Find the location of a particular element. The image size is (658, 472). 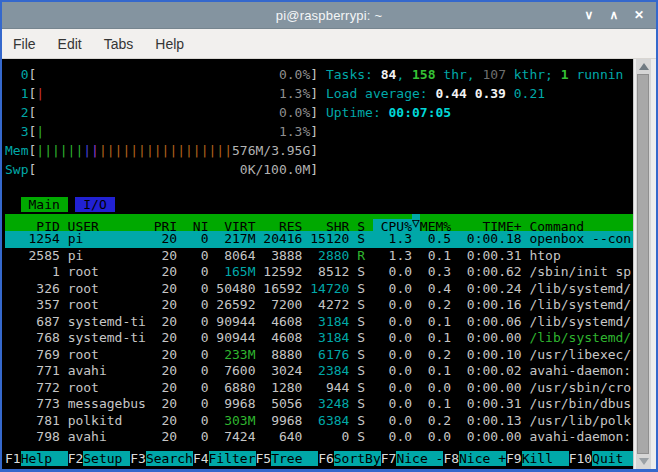

sort-arrow-icon: ▽ is located at coordinates (416, 222).